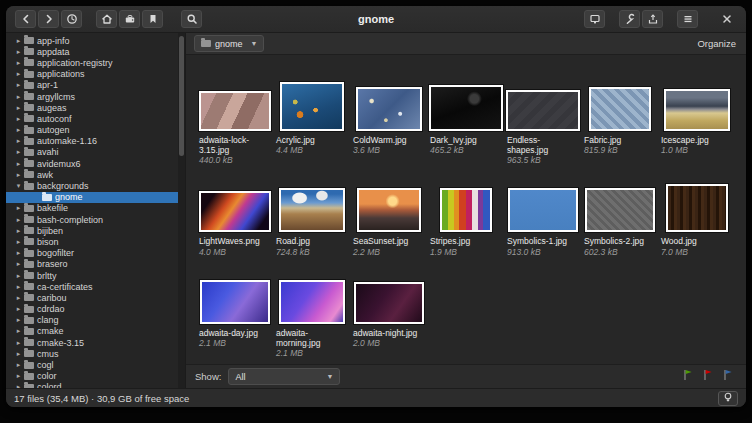 This screenshot has width=752, height=423. What do you see at coordinates (96, 264) in the screenshot?
I see `sidebar-item-brasero: ▸brasero` at bounding box center [96, 264].